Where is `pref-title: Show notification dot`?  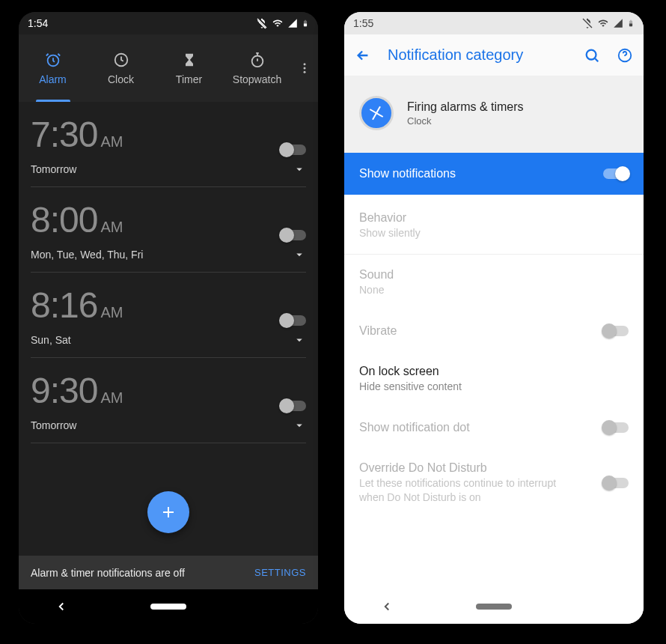 pref-title: Show notification dot is located at coordinates (415, 428).